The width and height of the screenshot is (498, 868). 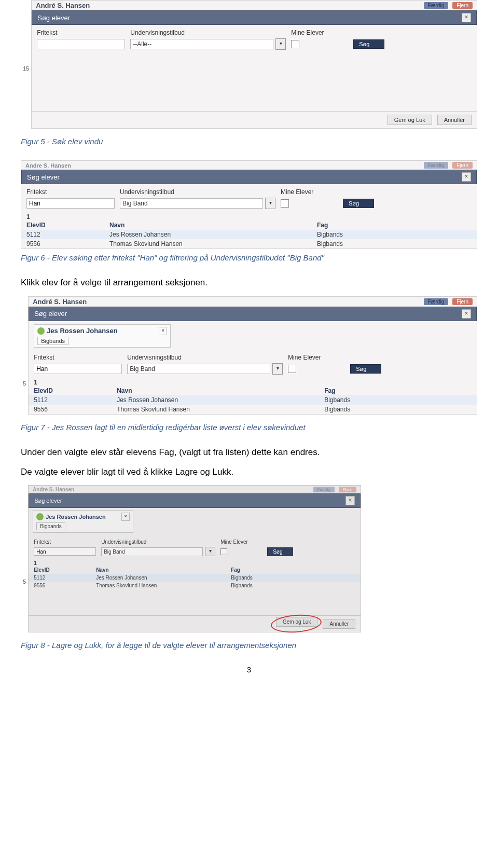 I want to click on highlight-circle, so click(x=296, y=624).